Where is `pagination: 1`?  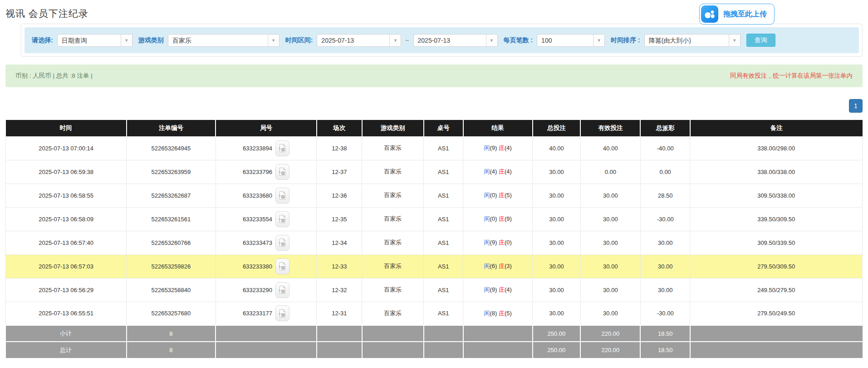
pagination: 1 is located at coordinates (434, 106).